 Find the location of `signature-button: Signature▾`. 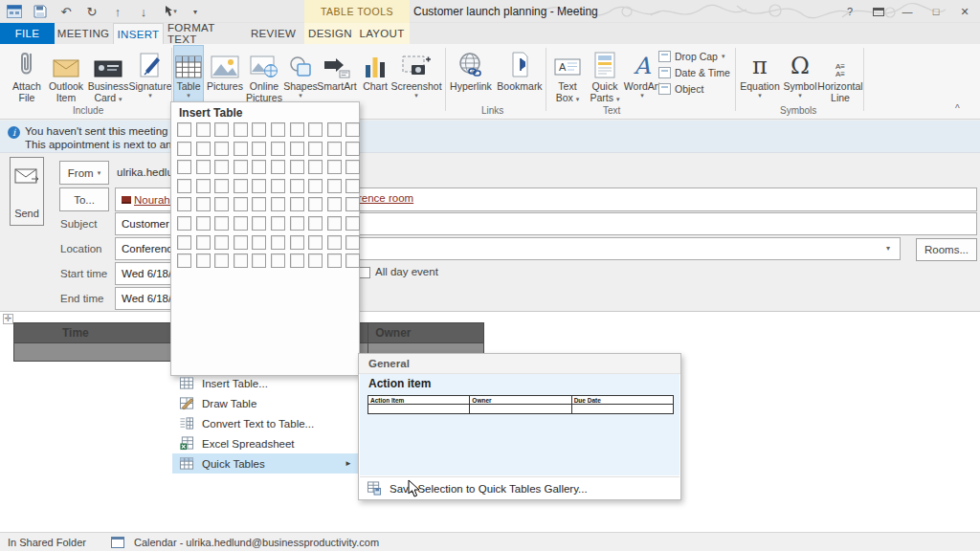

signature-button: Signature▾ is located at coordinates (150, 78).